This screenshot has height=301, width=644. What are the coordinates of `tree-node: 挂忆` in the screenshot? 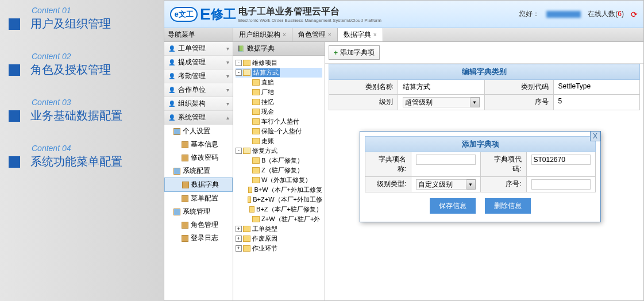 It's located at (279, 102).